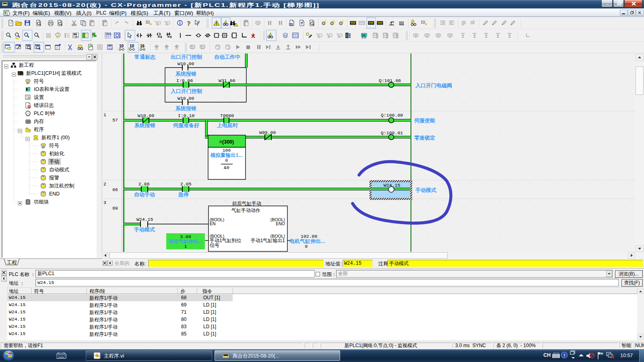  I want to click on svg-text: =(300), so click(227, 142).